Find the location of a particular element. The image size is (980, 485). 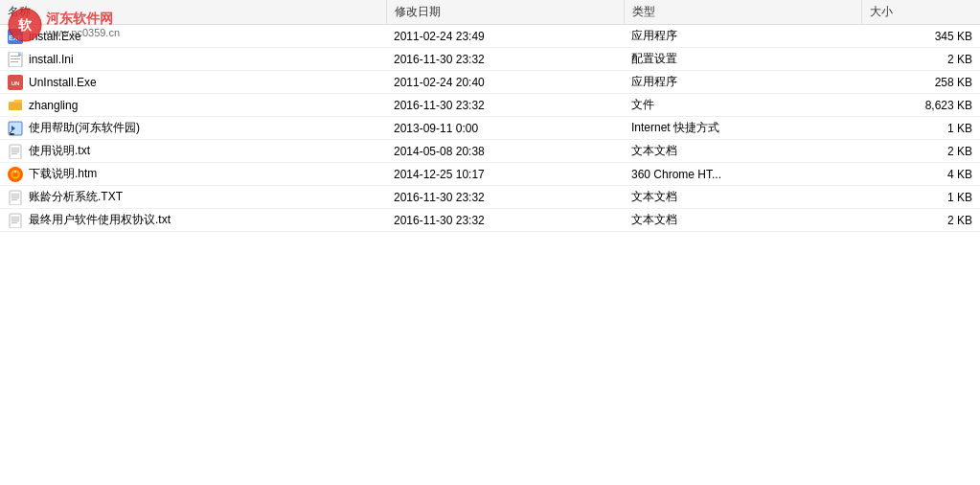

file-icon-htm is located at coordinates (15, 174).